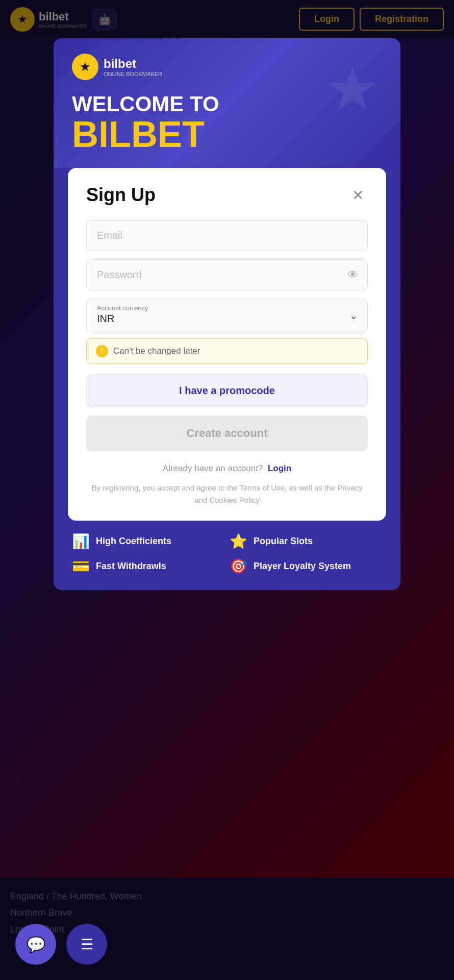 Image resolution: width=454 pixels, height=980 pixels. Describe the element at coordinates (102, 351) in the screenshot. I see `warning-icon: !` at that location.